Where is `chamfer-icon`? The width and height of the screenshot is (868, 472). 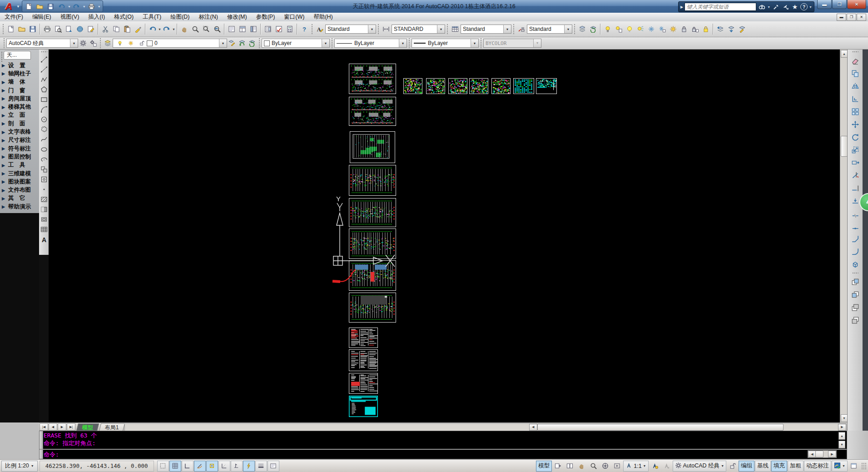 chamfer-icon is located at coordinates (855, 239).